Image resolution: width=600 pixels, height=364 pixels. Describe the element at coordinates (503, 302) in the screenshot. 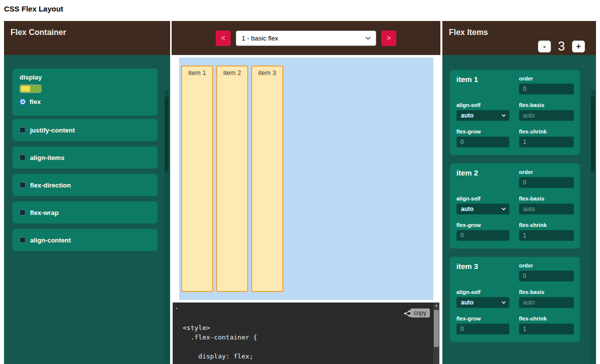

I see `chevron-down-icon` at that location.